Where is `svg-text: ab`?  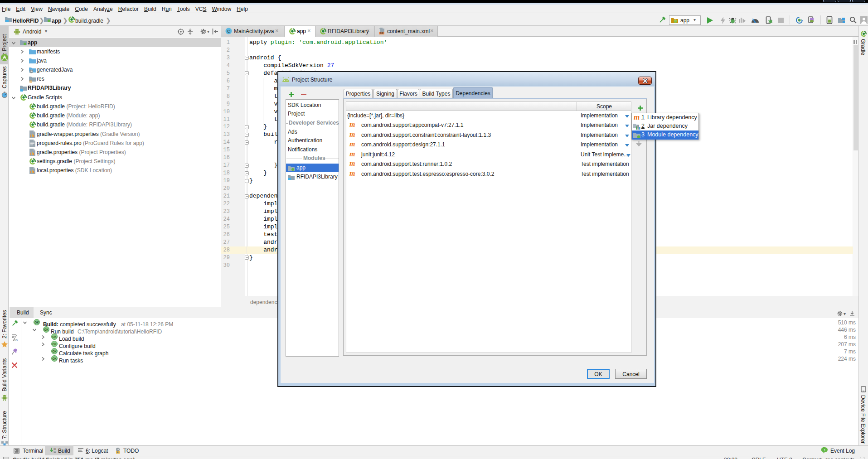
svg-text: ab is located at coordinates (15, 340).